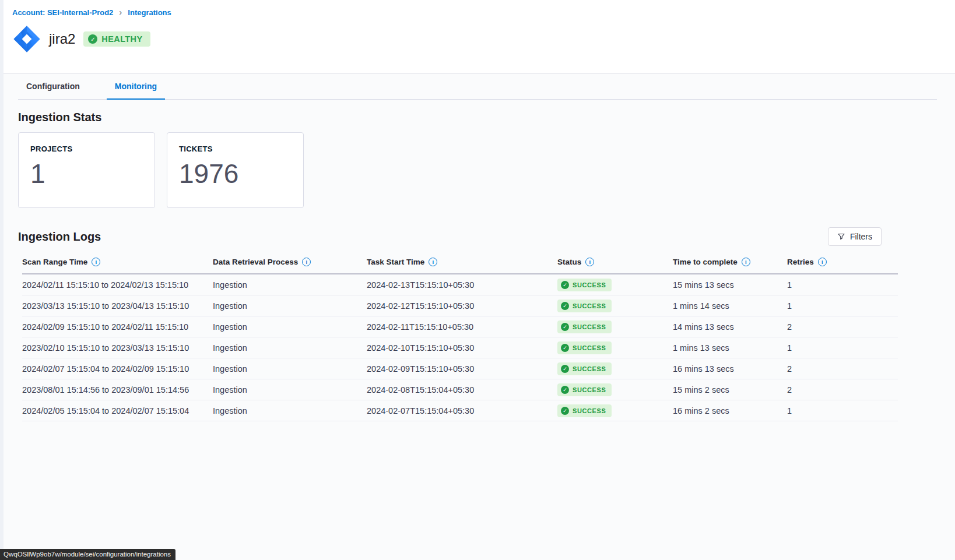  What do you see at coordinates (53, 86) in the screenshot?
I see `tab-configuration: Configuration` at bounding box center [53, 86].